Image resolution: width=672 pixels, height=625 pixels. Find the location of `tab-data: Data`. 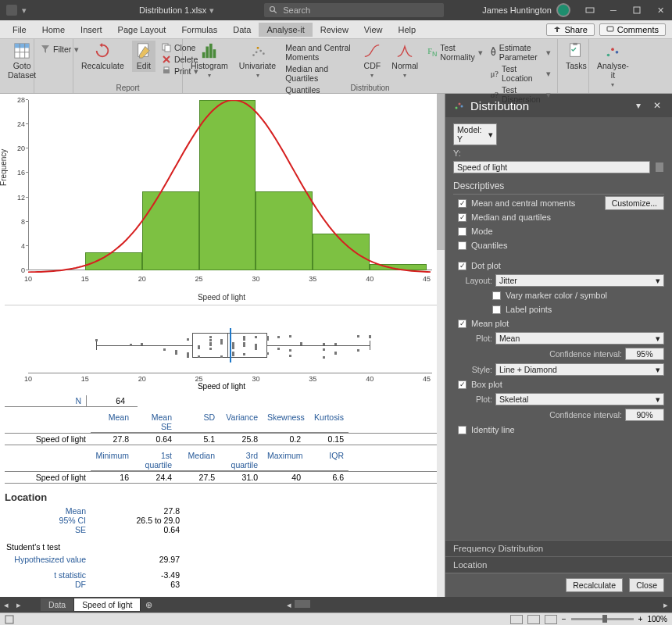

tab-data: Data is located at coordinates (242, 30).